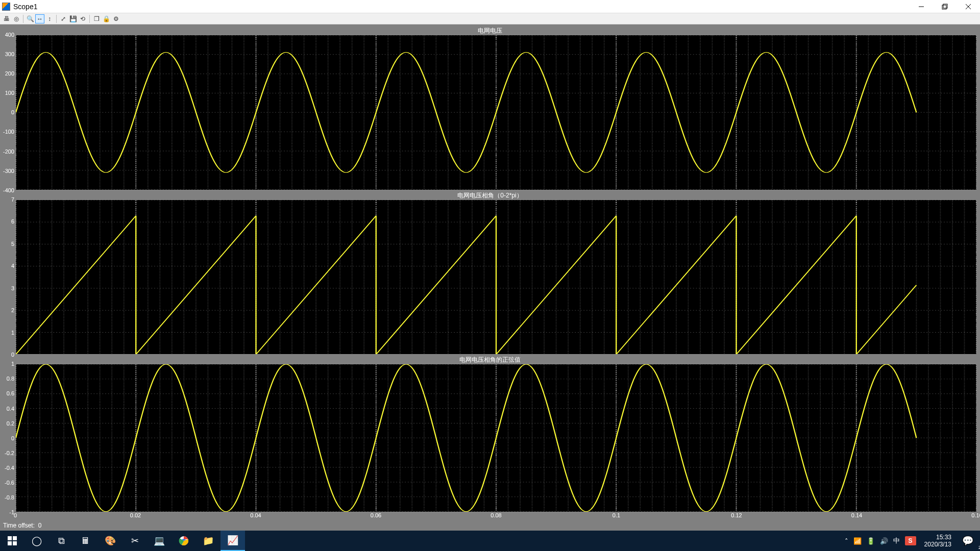  I want to click on ytick-label: -300, so click(9, 171).